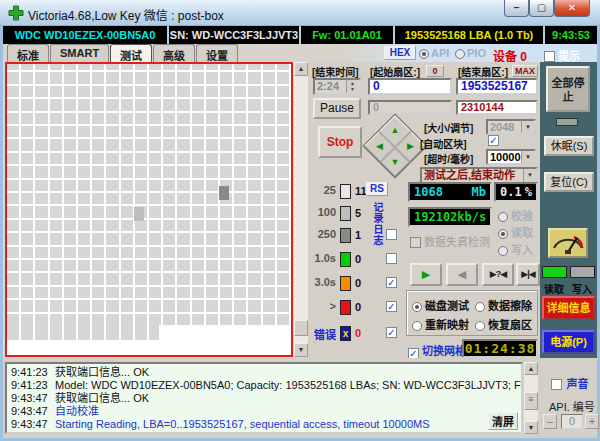  What do you see at coordinates (542, 8) in the screenshot?
I see `maximize-icon` at bounding box center [542, 8].